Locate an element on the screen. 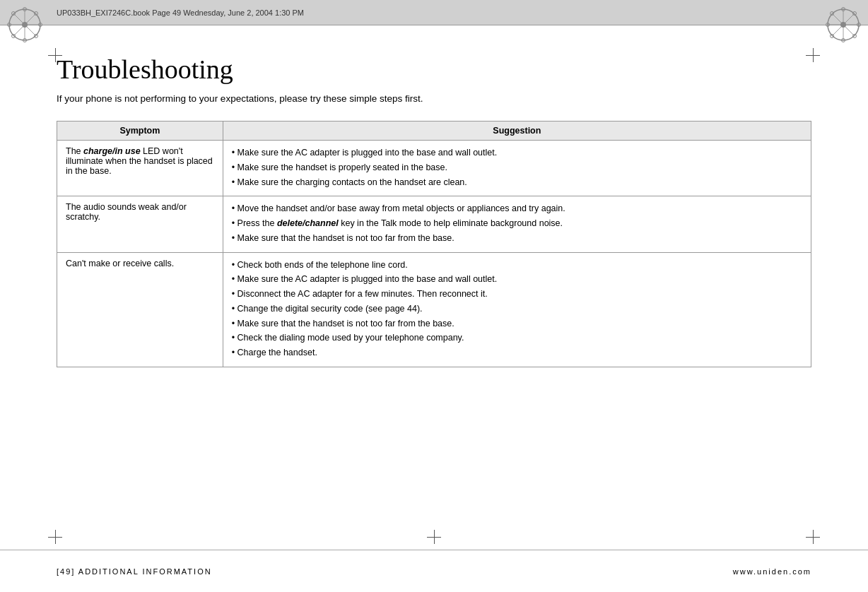  list-item: Charge the handset. is located at coordinates (517, 353).